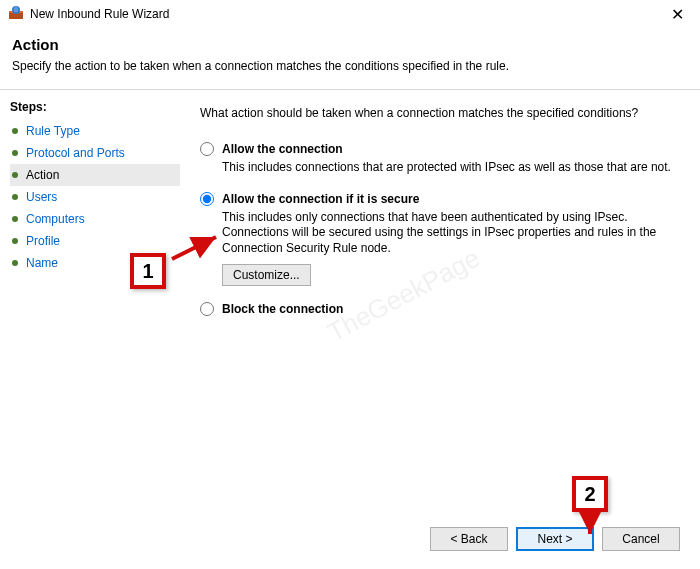  I want to click on step-label: Name, so click(42, 263).